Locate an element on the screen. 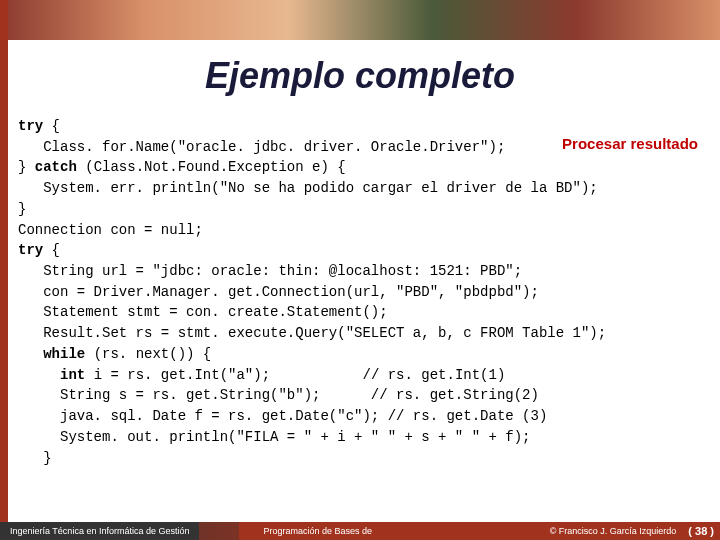 The height and width of the screenshot is (540, 720). footer: Ingeniería Técnica en Informática de Ges… is located at coordinates (360, 531).